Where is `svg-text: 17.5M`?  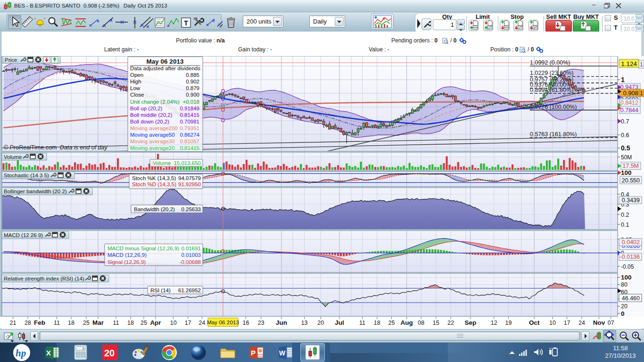 svg-text: 17.5M is located at coordinates (631, 166).